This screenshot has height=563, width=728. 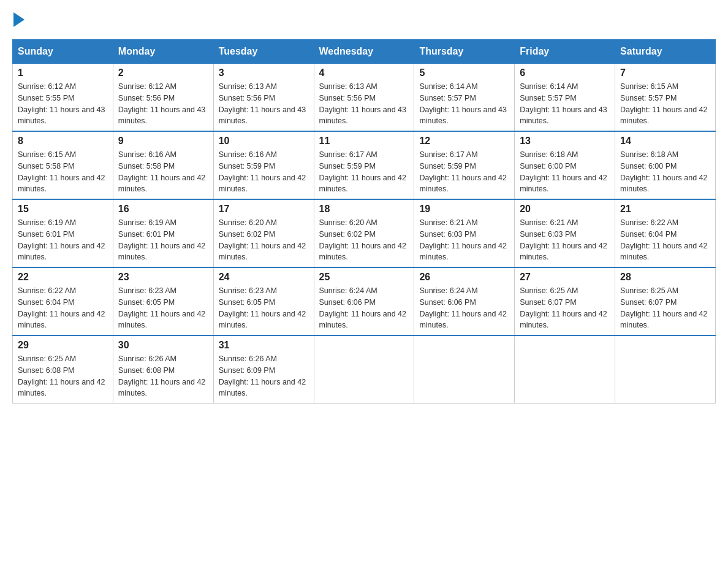 What do you see at coordinates (63, 98) in the screenshot?
I see `calendar-cell: 1 Sunrise: 6:12 AMSunset: 5:55 PMDayligh…` at bounding box center [63, 98].